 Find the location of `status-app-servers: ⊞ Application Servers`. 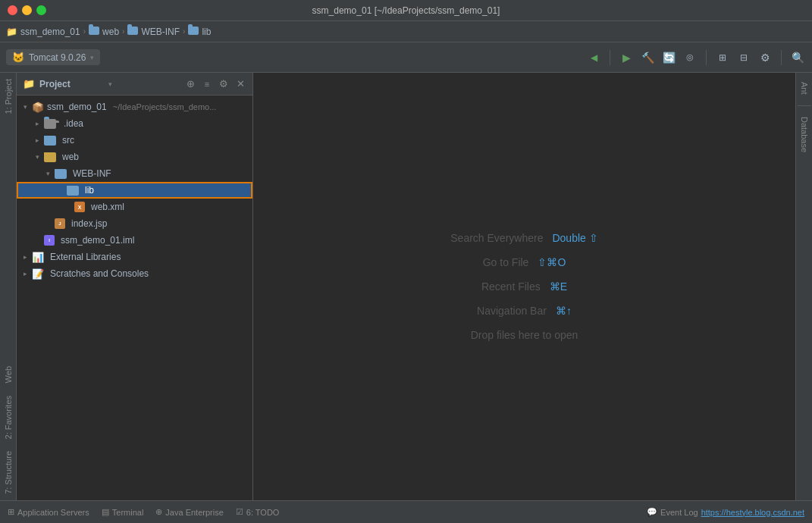

status-app-servers: ⊞ Application Servers is located at coordinates (49, 512).